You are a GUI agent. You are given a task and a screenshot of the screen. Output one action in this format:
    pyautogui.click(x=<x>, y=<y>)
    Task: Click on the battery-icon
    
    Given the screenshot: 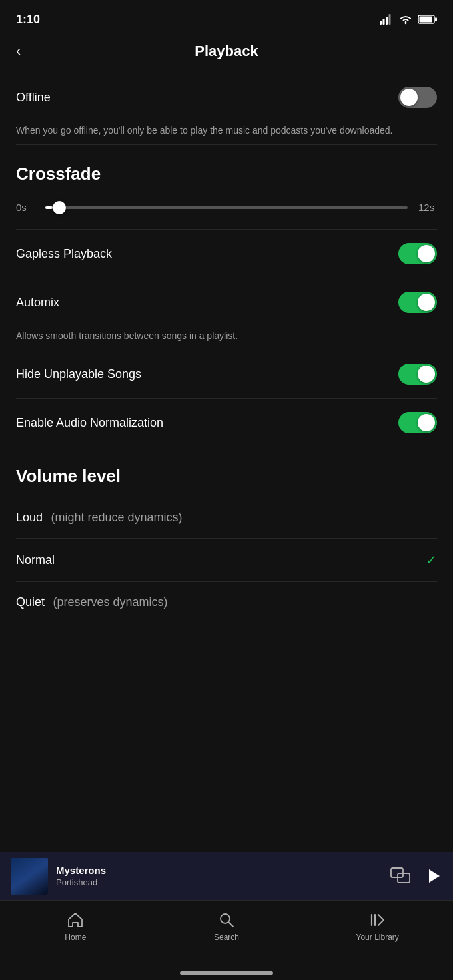 What is the action you would take?
    pyautogui.click(x=428, y=19)
    